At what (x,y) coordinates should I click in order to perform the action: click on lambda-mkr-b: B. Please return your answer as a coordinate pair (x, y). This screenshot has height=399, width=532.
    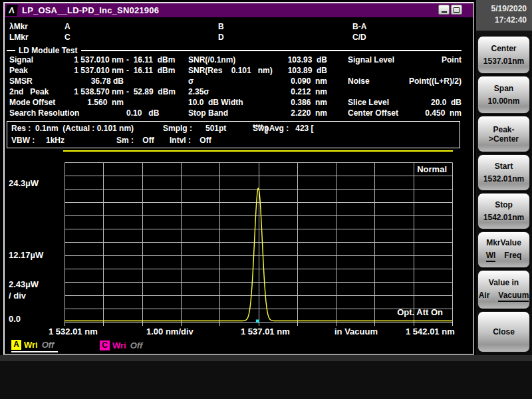
    Looking at the image, I should click on (285, 27).